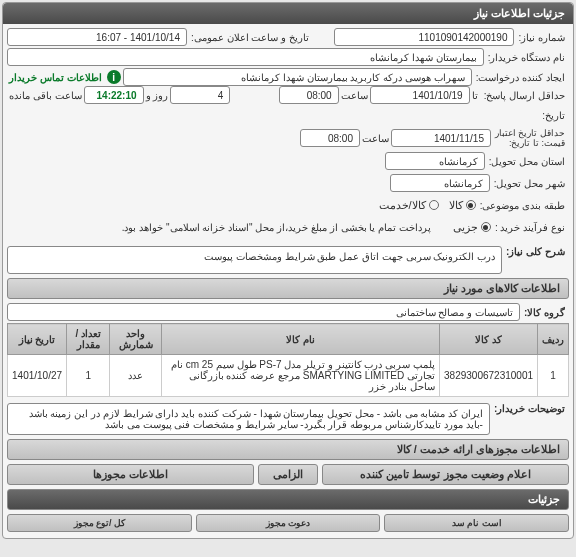  What do you see at coordinates (288, 14) in the screenshot?
I see `panel-title: جزئیات اطلاعات نیاز` at bounding box center [288, 14].